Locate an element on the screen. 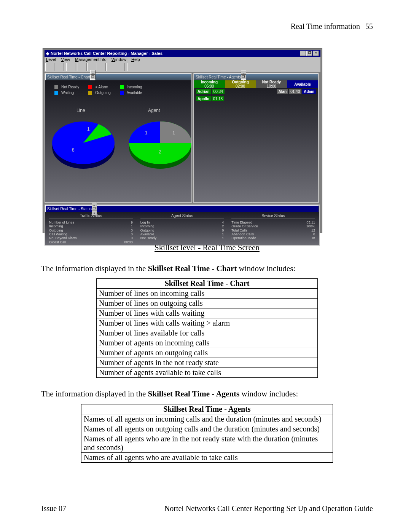 The image size is (411, 532). para-1: The information displayed in the Skillse… is located at coordinates (207, 268).